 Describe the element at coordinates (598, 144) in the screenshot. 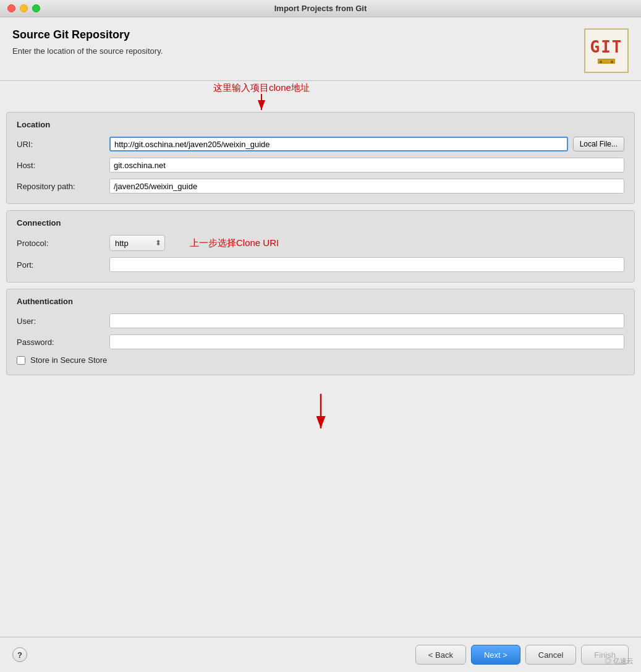

I see `local-file-button: Local File...` at that location.